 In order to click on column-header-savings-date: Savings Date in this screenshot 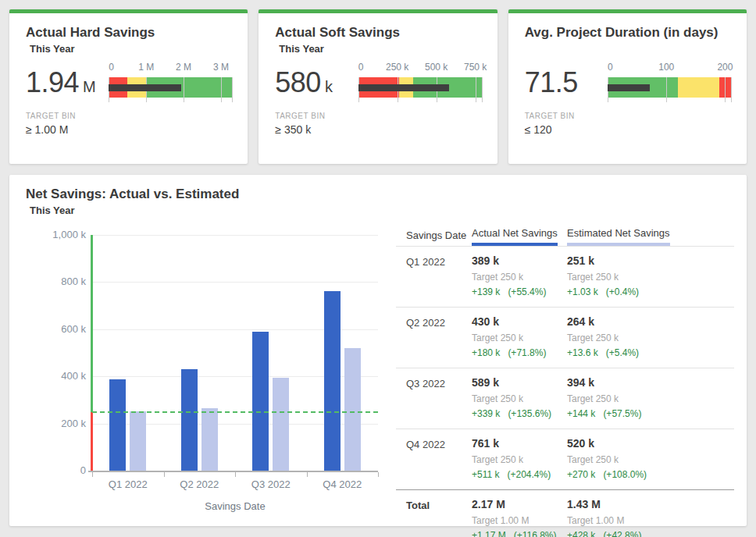, I will do `click(434, 236)`.